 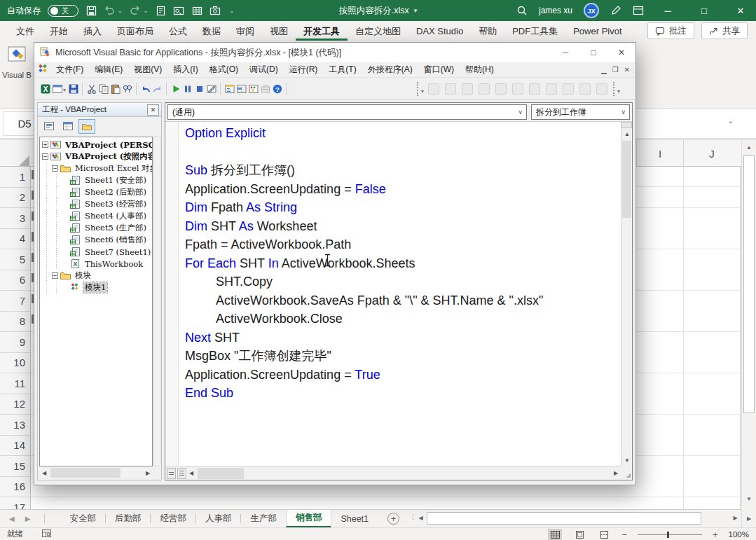 What do you see at coordinates (593, 53) in the screenshot?
I see `vba-maximize-icon: □` at bounding box center [593, 53].